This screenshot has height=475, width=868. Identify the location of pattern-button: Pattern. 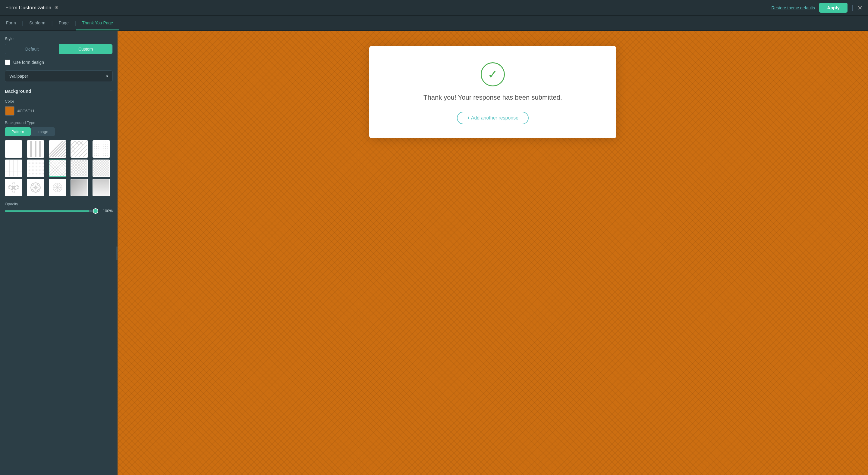
(18, 132).